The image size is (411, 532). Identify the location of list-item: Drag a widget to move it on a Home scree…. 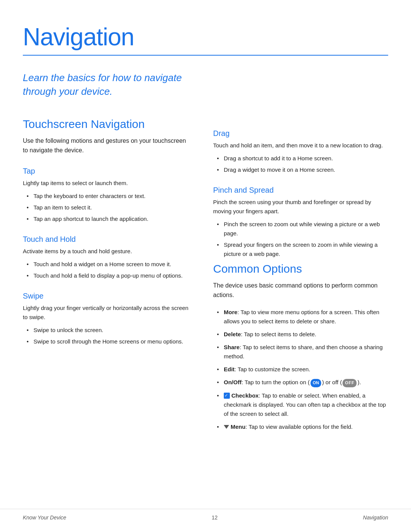
(303, 170).